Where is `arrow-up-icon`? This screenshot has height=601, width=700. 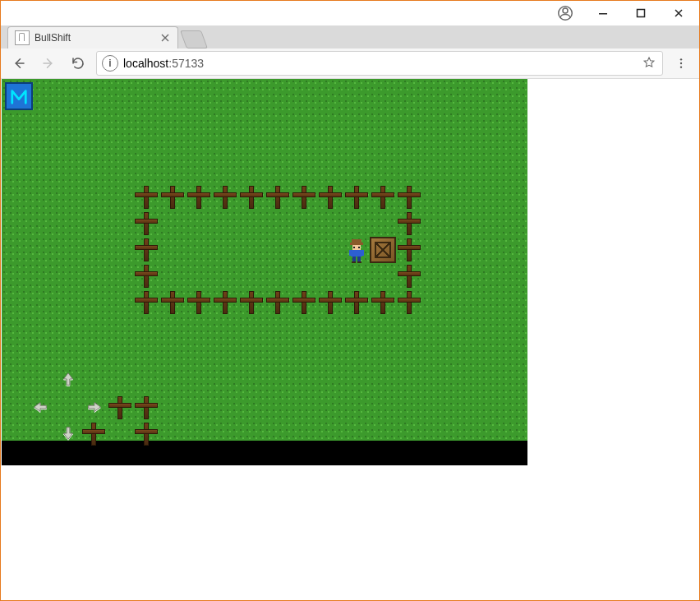 arrow-up-icon is located at coordinates (68, 379).